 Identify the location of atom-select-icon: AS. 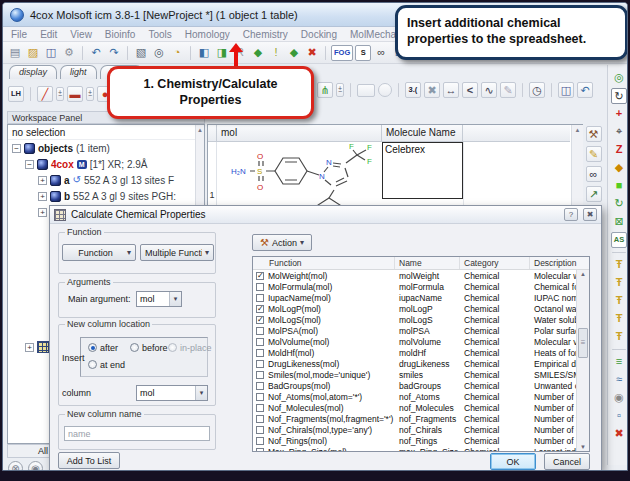
(619, 240).